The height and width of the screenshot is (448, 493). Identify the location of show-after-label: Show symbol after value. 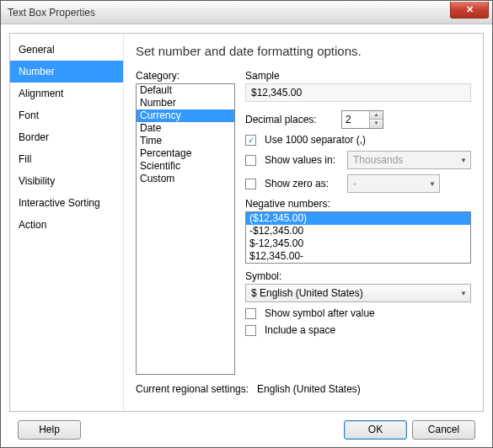
(320, 313).